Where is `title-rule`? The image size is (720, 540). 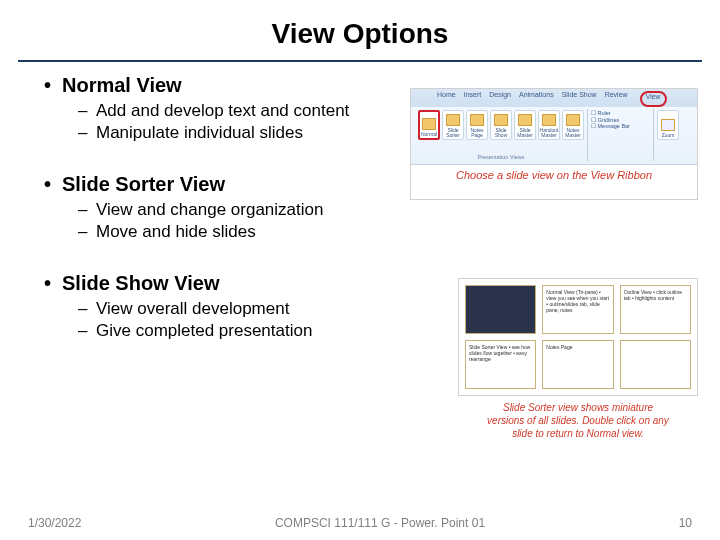
title-rule is located at coordinates (360, 61).